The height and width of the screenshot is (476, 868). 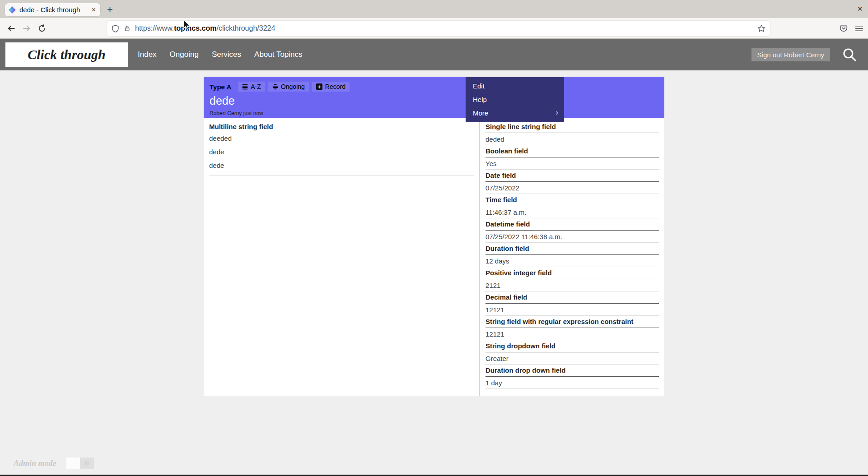 What do you see at coordinates (572, 285) in the screenshot?
I see `field-value: 2121` at bounding box center [572, 285].